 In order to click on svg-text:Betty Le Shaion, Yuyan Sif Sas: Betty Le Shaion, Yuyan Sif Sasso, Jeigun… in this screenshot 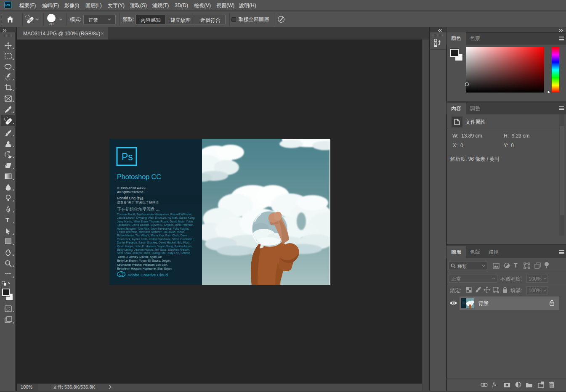, I will do `click(144, 261)`.